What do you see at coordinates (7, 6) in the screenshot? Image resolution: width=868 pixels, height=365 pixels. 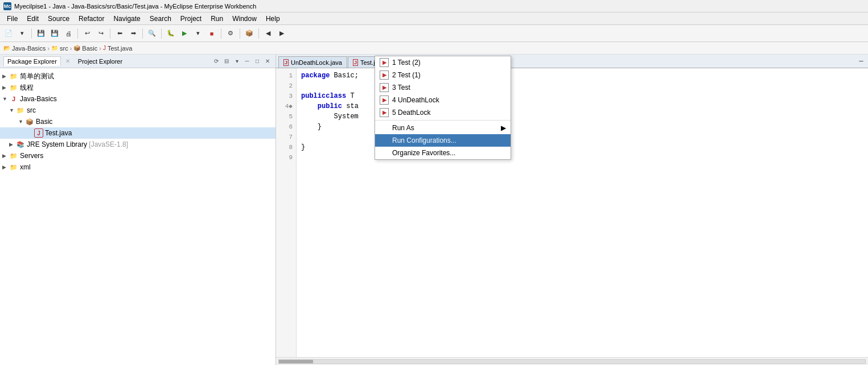 I see `app-logo: Mc` at bounding box center [7, 6].